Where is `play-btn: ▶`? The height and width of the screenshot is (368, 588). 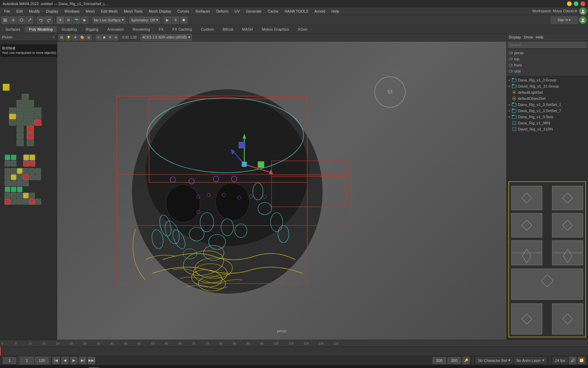
play-btn: ▶ is located at coordinates (167, 20).